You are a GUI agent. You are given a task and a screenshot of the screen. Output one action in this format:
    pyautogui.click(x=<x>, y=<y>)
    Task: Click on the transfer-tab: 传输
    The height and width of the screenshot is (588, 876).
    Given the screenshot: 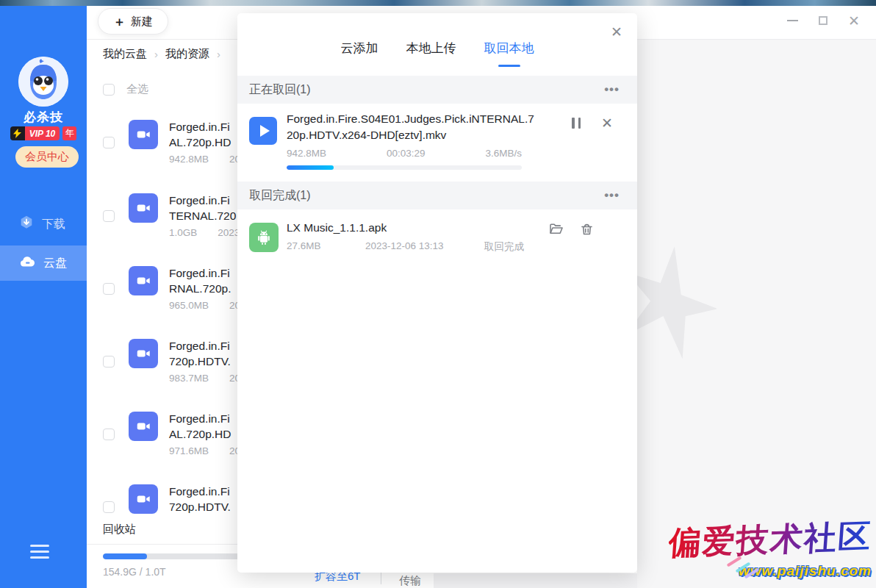 What is the action you would take?
    pyautogui.click(x=410, y=581)
    